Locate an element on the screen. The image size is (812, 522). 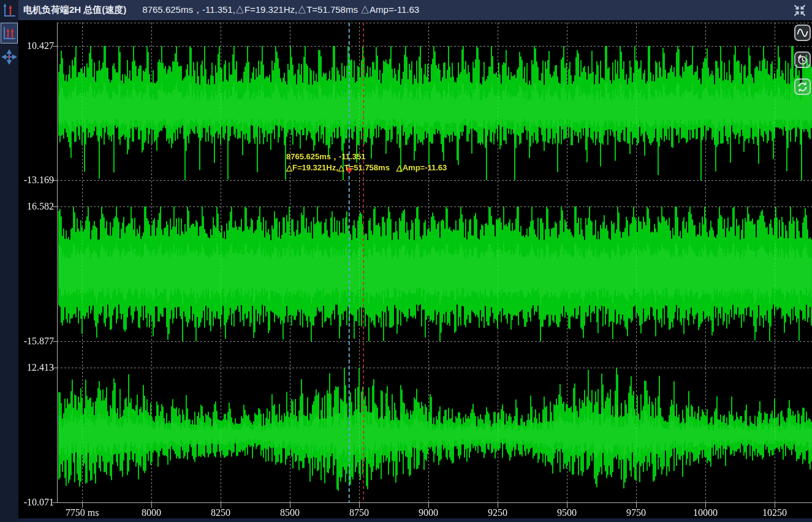
y-axis-label: 12.413 is located at coordinates (36, 368).